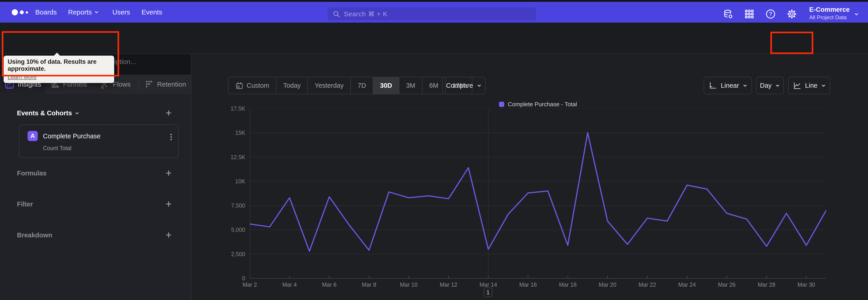 The width and height of the screenshot is (868, 300). What do you see at coordinates (122, 84) in the screenshot?
I see `tab-label: Flows` at bounding box center [122, 84].